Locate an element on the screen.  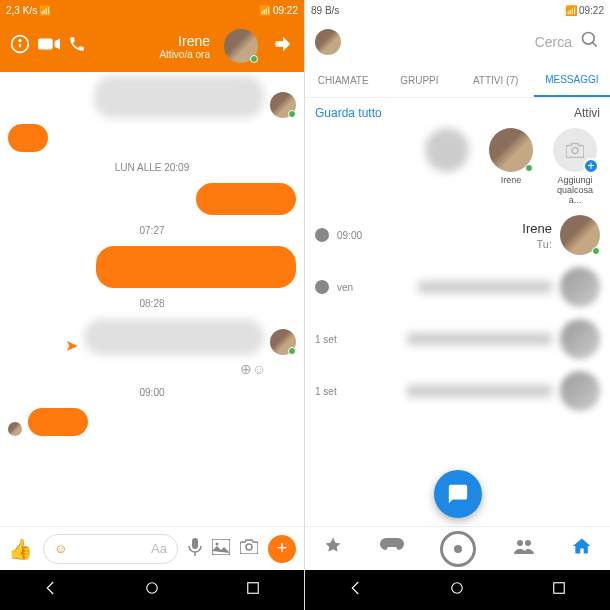
seen-avatar is located at coordinates (15, 429).